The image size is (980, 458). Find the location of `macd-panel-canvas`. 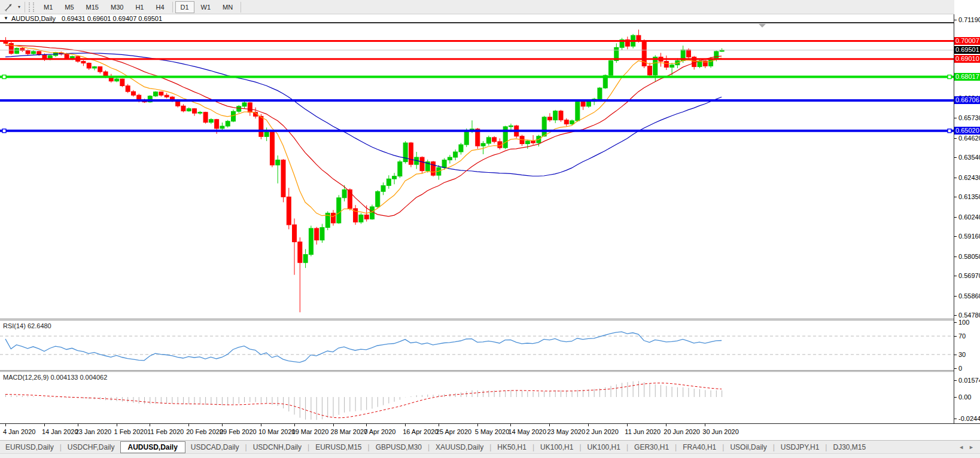

macd-panel-canvas is located at coordinates (477, 397).